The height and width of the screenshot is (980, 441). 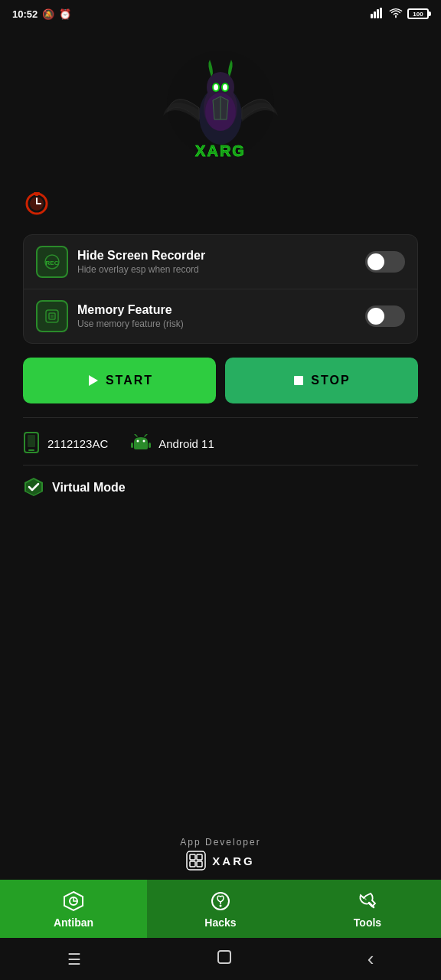 What do you see at coordinates (187, 444) in the screenshot?
I see `android-version-value: Android 11` at bounding box center [187, 444].